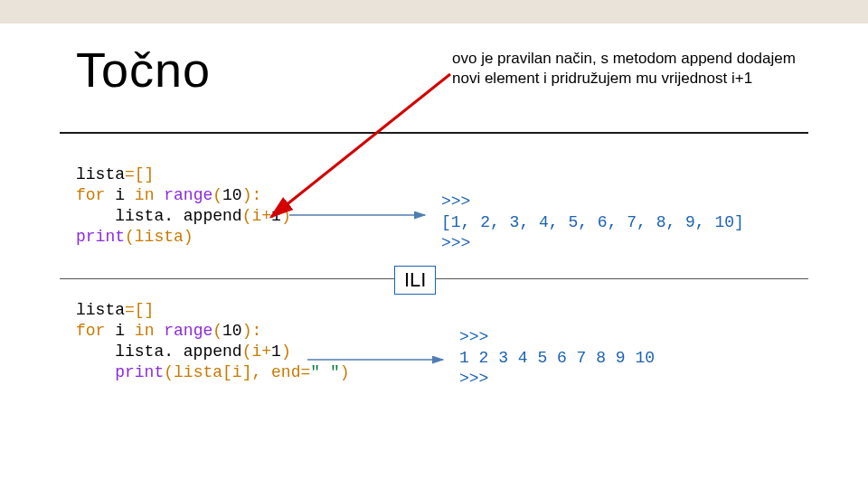 The width and height of the screenshot is (868, 488). What do you see at coordinates (96, 372) in the screenshot?
I see `code-text` at bounding box center [96, 372].